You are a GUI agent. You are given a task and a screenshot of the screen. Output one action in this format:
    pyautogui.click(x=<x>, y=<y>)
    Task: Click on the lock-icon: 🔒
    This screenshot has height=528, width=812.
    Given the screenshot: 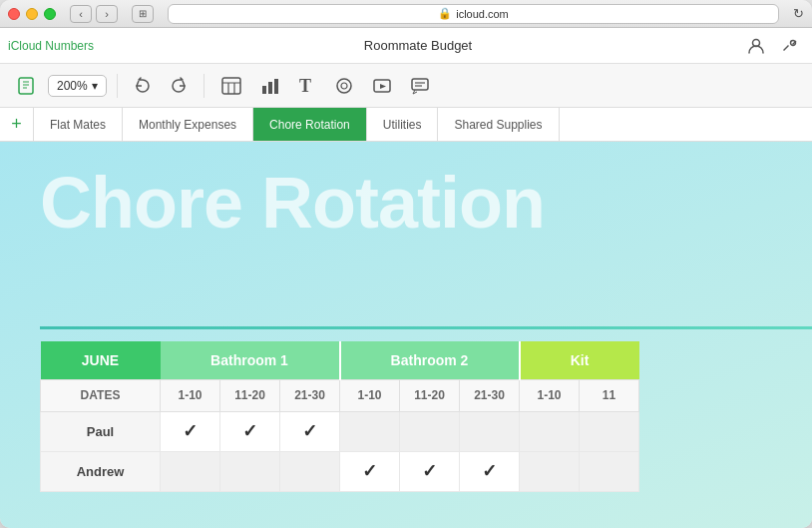 What is the action you would take?
    pyautogui.click(x=445, y=14)
    